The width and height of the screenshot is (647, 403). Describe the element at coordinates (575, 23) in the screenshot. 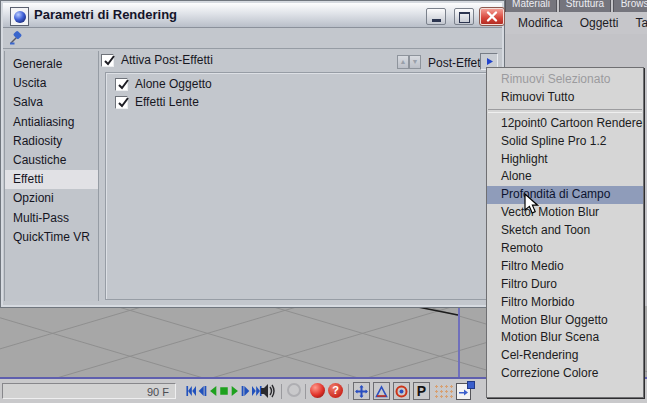

I see `panel-menubar: Modifica Oggetti Tag` at that location.